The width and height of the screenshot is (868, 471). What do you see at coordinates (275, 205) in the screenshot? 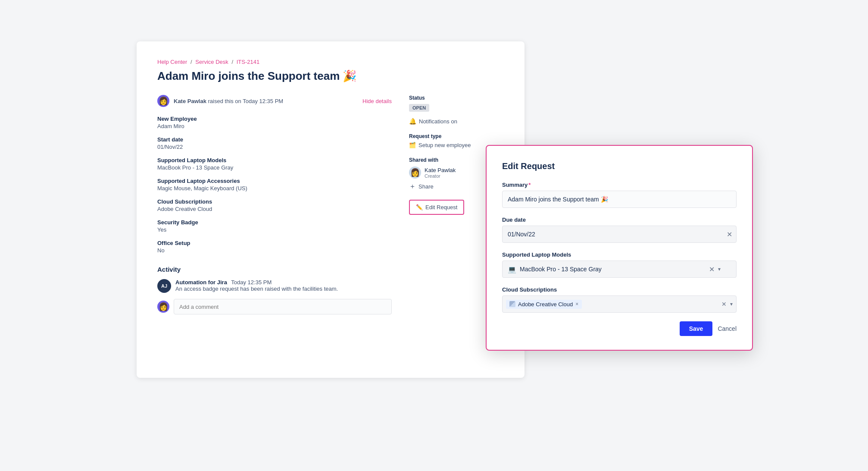
I see `field-cloud-subscriptions: Cloud Subscriptions Adobe Creative Cloud` at bounding box center [275, 205].